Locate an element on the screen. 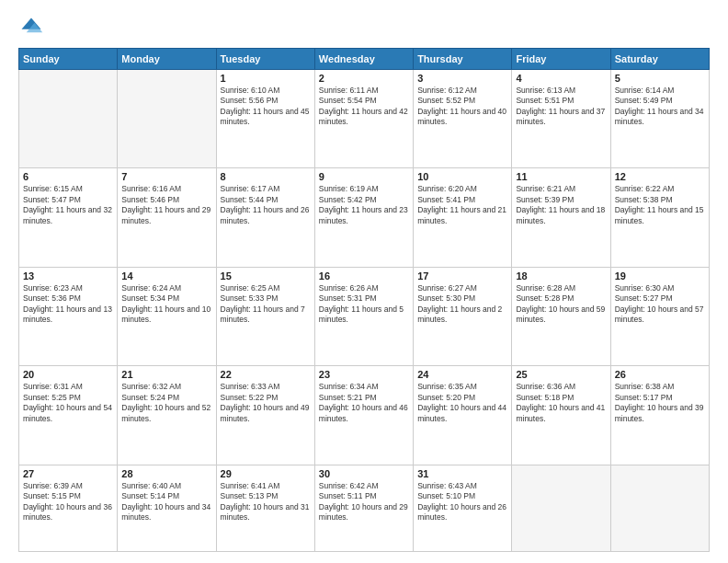  day-cell: 19Sunrise: 6:30 AM Sunset: 5:27 PM Dayli… is located at coordinates (660, 316).